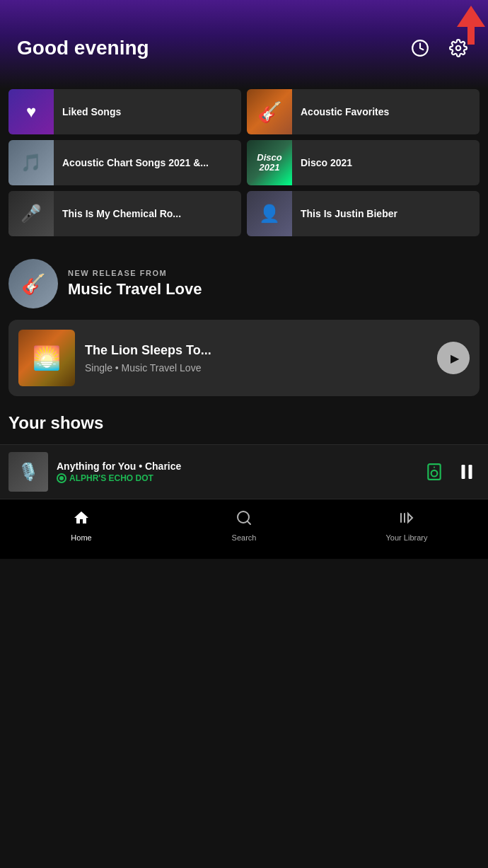 The width and height of the screenshot is (488, 868). Describe the element at coordinates (244, 284) in the screenshot. I see `new-release-section: NEW RELEASE FROM Music Travel Love` at that location.